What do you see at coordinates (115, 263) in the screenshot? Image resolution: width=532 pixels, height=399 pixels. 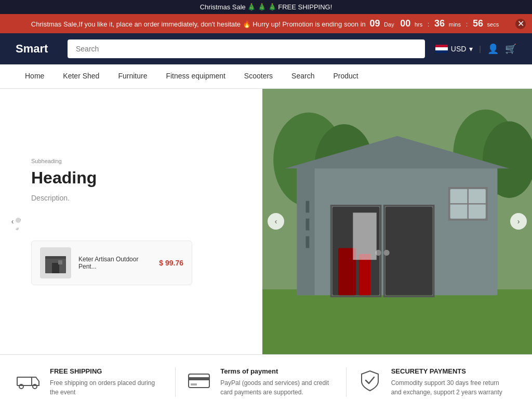 I see `product-name: Keter Artisan Outdoor Pent...` at bounding box center [115, 263].